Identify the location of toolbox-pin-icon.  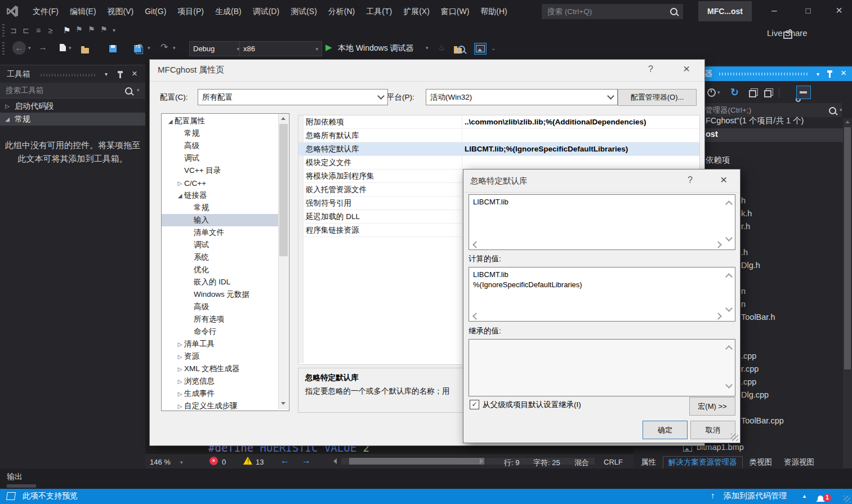
(121, 75).